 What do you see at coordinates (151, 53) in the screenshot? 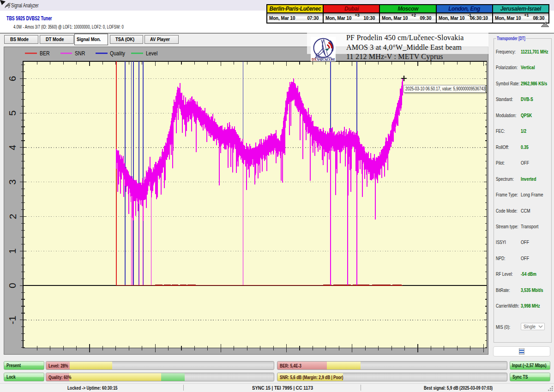
I see `svg-text: Level` at bounding box center [151, 53].